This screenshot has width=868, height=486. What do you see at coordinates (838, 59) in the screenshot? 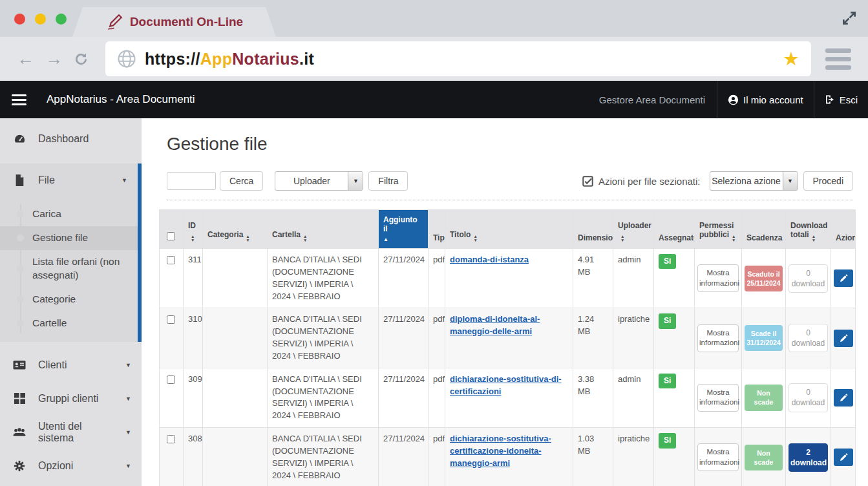
I see `browser-menu-icon` at bounding box center [838, 59].